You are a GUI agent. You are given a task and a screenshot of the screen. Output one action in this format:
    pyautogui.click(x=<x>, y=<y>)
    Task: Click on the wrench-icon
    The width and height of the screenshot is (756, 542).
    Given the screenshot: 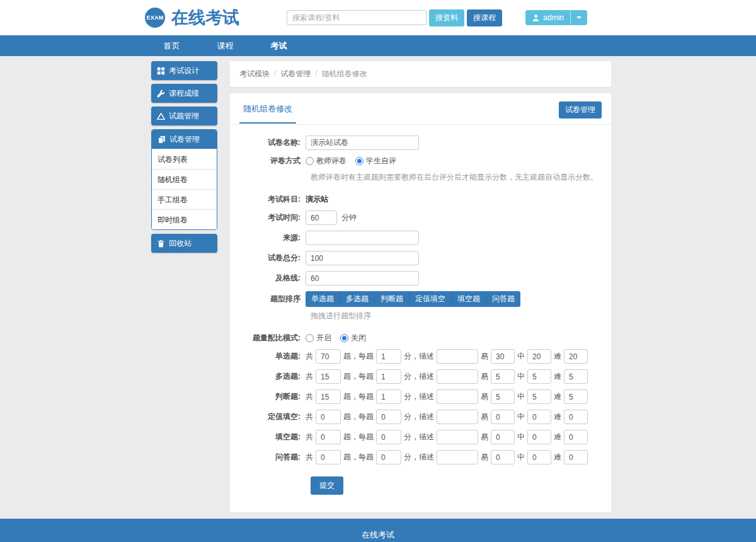 What is the action you would take?
    pyautogui.click(x=161, y=93)
    